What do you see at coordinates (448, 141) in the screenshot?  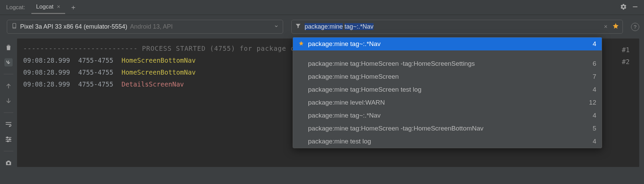 I see `suggestion-item: package:mine test log4` at bounding box center [448, 141].